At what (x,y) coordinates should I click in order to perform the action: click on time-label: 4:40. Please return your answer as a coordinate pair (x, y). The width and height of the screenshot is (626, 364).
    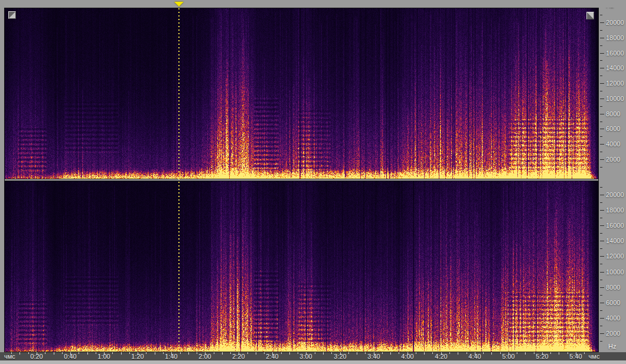
    Looking at the image, I should click on (475, 356).